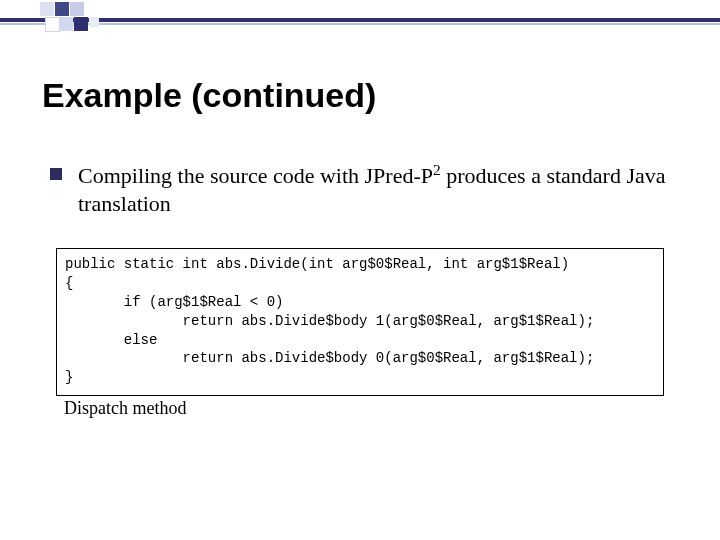 The image size is (720, 540). What do you see at coordinates (361, 190) in the screenshot?
I see `bullet-item: Compiling the source code with JPred-P2 …` at bounding box center [361, 190].